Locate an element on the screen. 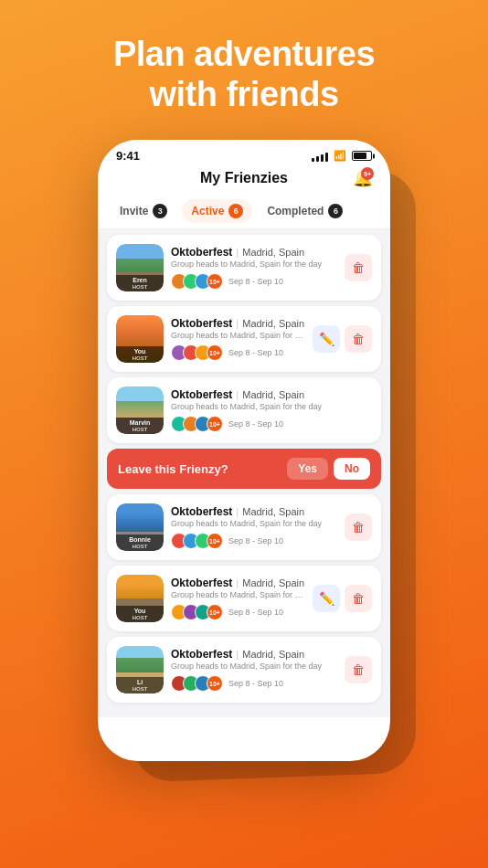 The height and width of the screenshot is (868, 488). tab-invite: Invite 3 is located at coordinates (143, 211).